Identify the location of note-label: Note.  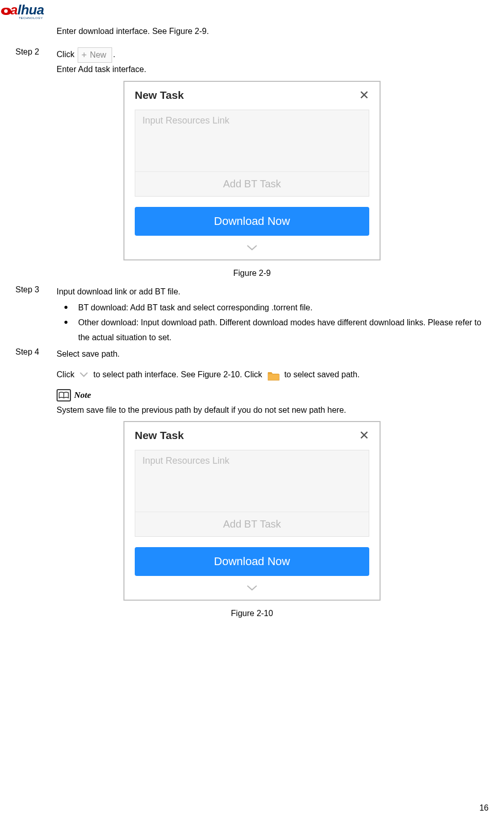
(82, 395).